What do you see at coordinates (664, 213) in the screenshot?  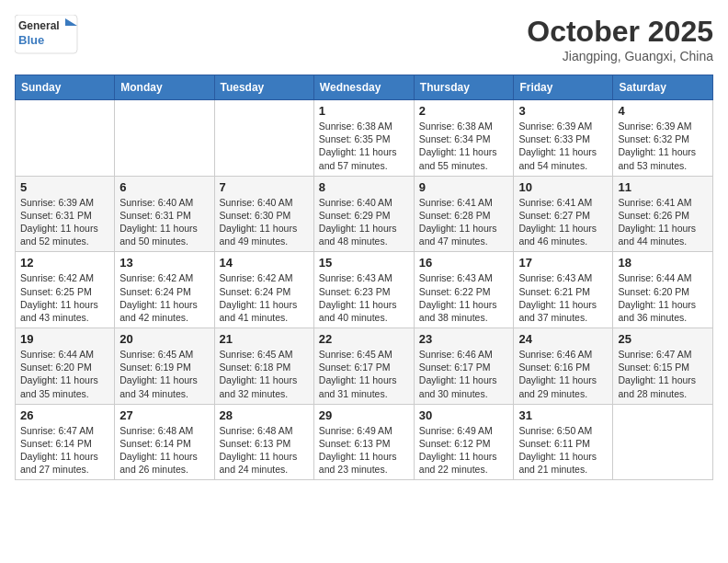 I see `day-cell: 11Sunrise: 6:41 AM Sunset: 6:26 PM Dayli…` at bounding box center [664, 213].